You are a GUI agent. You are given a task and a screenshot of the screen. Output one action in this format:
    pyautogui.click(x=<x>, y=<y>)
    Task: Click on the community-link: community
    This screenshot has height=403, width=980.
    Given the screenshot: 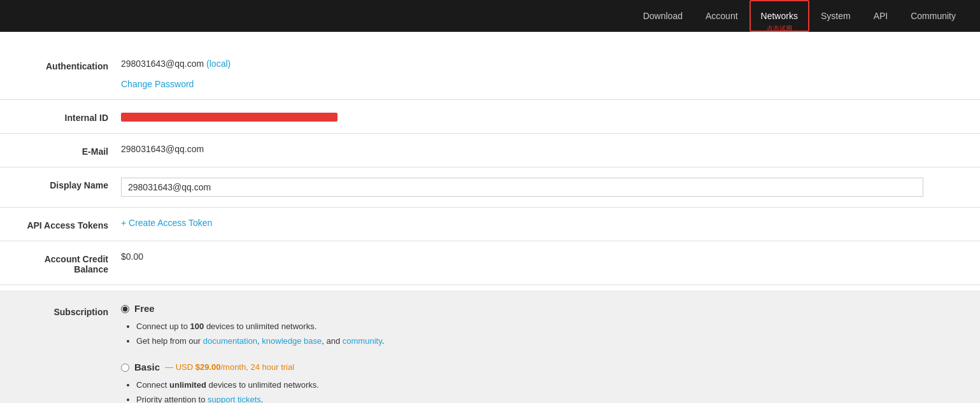 What is the action you would take?
    pyautogui.click(x=362, y=341)
    